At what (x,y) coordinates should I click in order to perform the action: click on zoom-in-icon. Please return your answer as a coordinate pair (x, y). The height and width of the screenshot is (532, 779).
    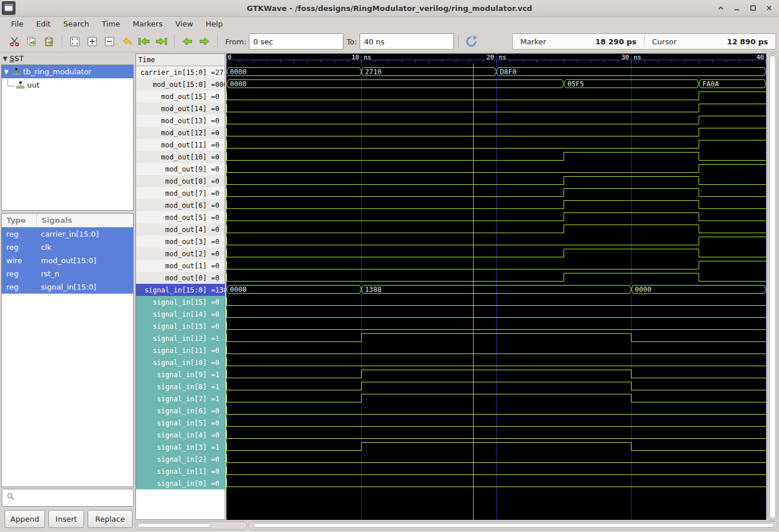
    Looking at the image, I should click on (92, 41).